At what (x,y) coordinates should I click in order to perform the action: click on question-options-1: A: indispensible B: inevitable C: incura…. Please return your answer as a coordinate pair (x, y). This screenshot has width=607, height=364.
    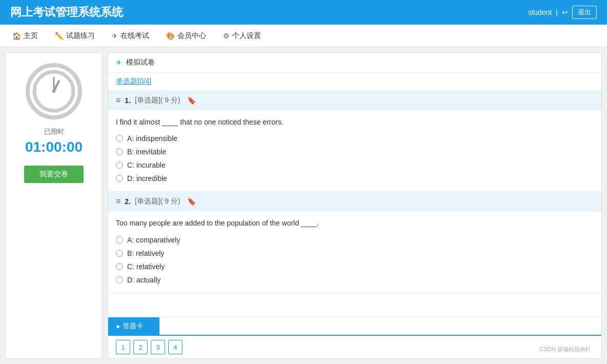
    Looking at the image, I should click on (355, 161).